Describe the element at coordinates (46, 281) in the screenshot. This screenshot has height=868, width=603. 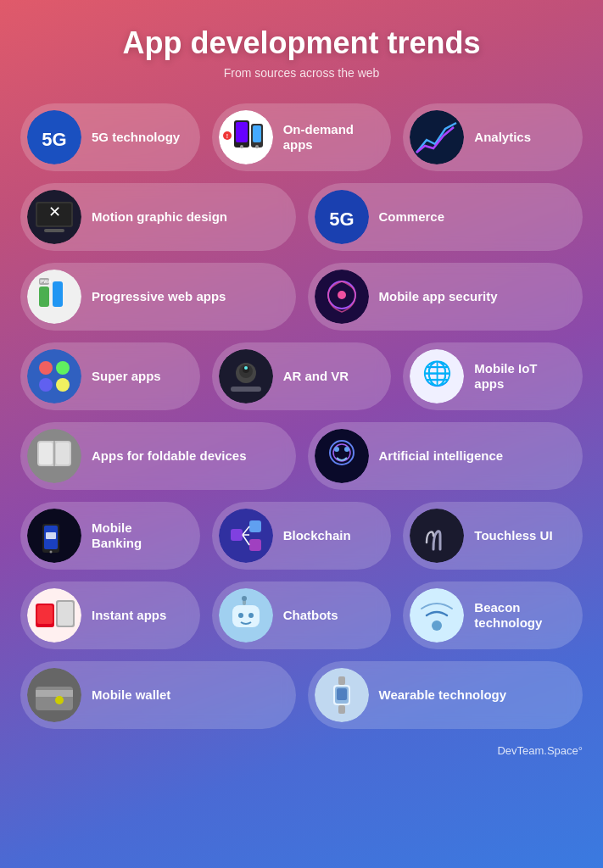
I see `svg-text: PWA` at that location.